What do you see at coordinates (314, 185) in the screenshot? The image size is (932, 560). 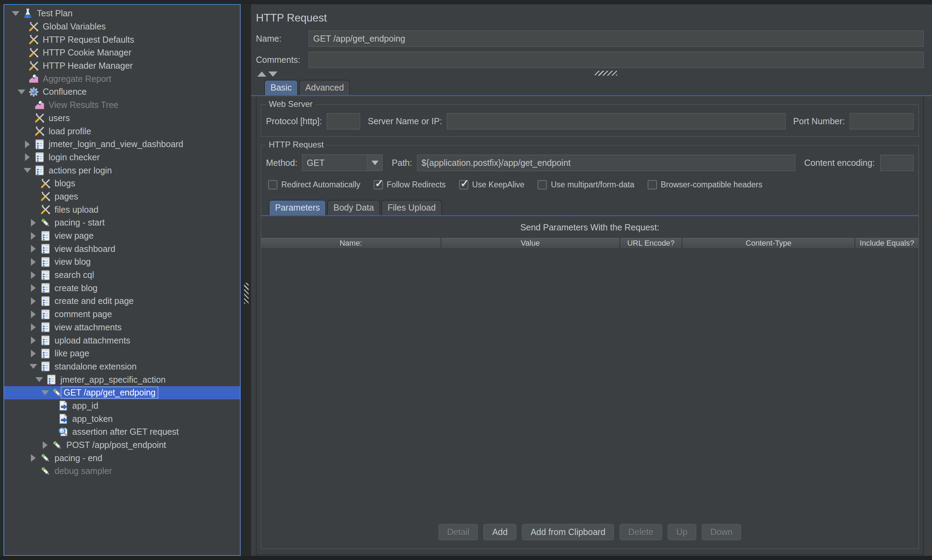 I see `checkbox-redirect-automatically: Redirect Automatically` at bounding box center [314, 185].